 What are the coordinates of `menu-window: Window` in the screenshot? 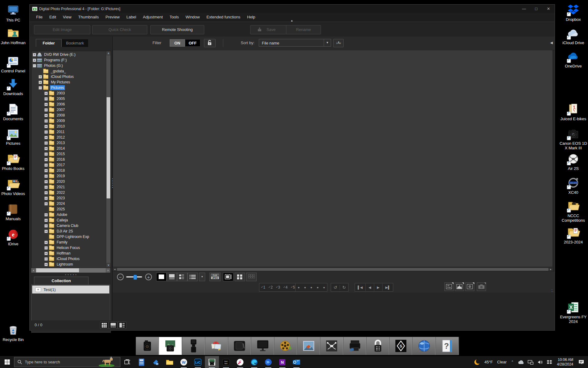 It's located at (193, 17).